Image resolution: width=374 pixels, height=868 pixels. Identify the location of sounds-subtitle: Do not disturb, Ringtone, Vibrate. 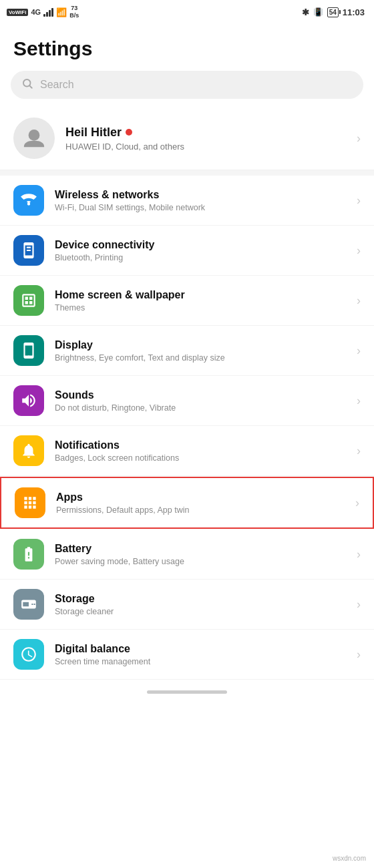
(203, 408).